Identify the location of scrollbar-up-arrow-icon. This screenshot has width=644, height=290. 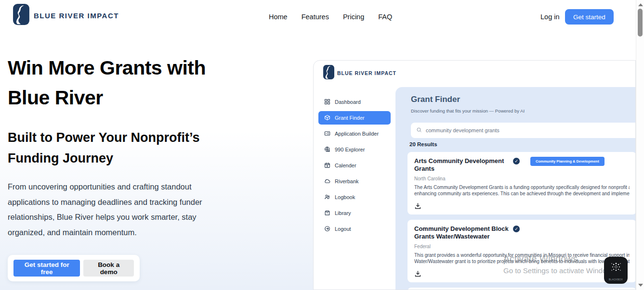
(641, 5).